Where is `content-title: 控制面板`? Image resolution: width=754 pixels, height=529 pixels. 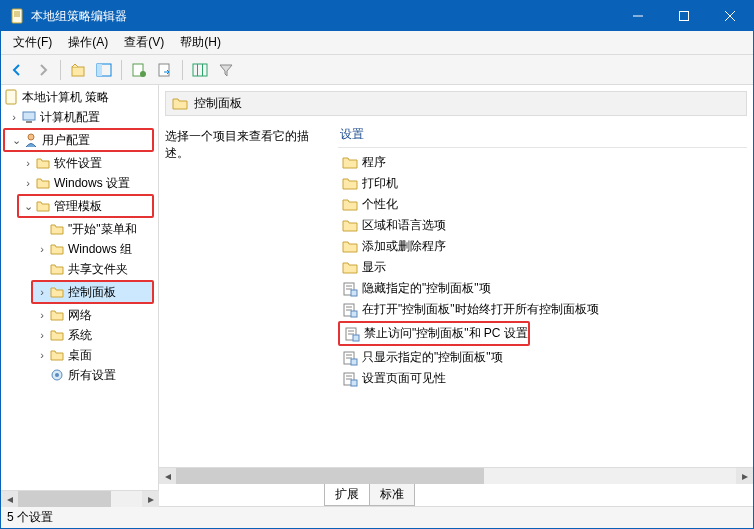
content-title: 控制面板 is located at coordinates (218, 104).